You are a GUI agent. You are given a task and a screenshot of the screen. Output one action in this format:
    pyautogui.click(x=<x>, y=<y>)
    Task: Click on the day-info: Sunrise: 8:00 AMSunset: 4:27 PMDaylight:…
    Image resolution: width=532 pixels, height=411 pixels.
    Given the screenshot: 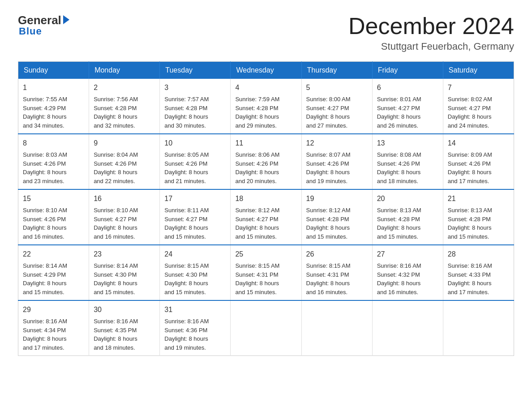 What is the action you would take?
    pyautogui.click(x=337, y=112)
    